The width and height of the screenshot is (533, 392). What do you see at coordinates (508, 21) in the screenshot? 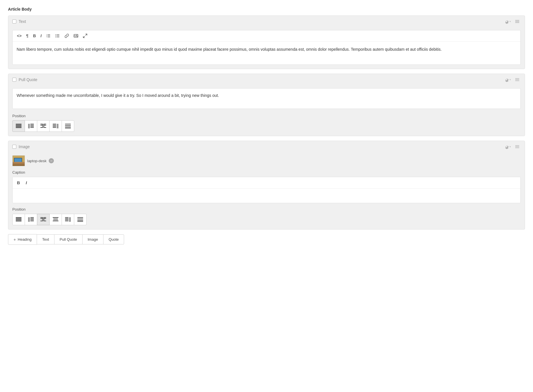
I see `text-block-settings-button: ▾` at bounding box center [508, 21].